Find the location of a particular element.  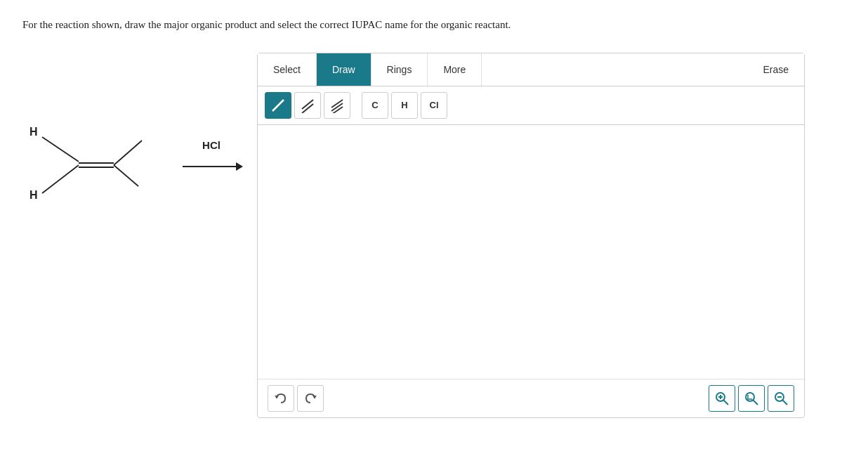

double-bond-icon is located at coordinates (308, 105).